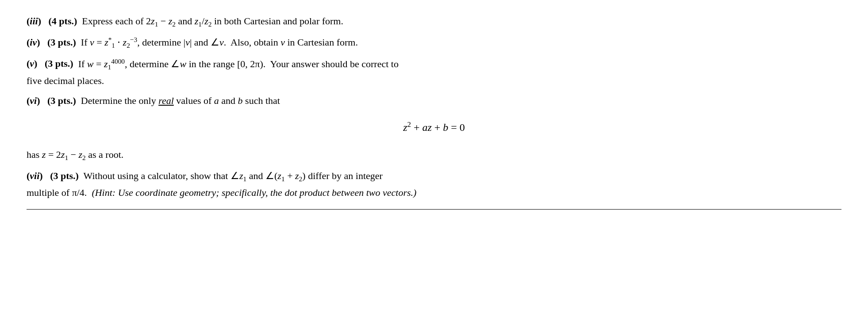 The image size is (868, 313). Describe the element at coordinates (233, 176) in the screenshot. I see `text-vii: Without using a calculator, show that ∠z…` at that location.